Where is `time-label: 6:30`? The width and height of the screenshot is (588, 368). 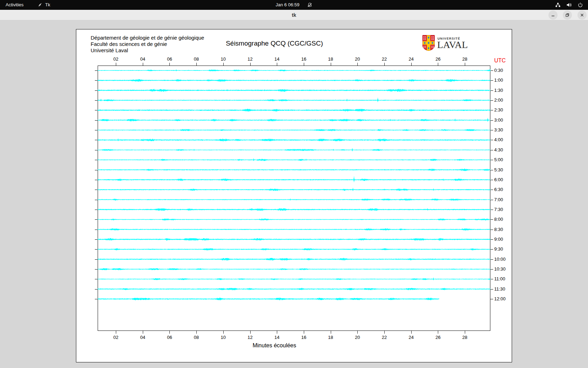
time-label: 6:30 is located at coordinates (498, 190).